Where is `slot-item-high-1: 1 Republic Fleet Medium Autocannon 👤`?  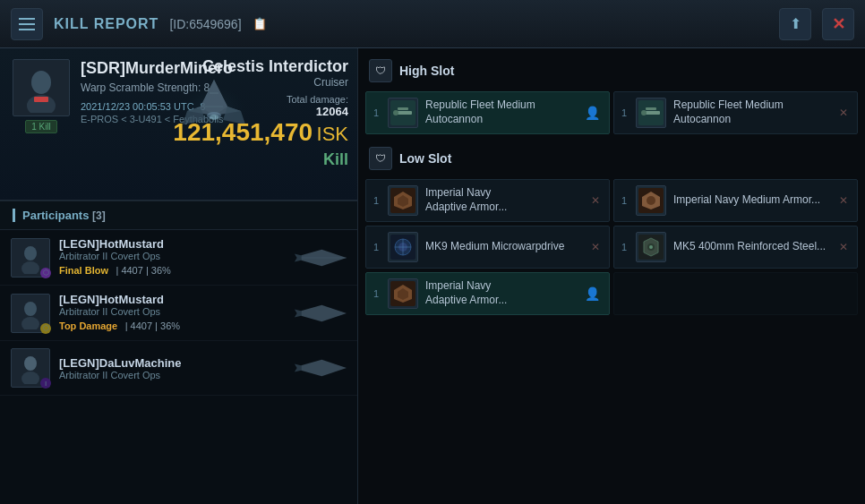 slot-item-high-1: 1 Republic Fleet Medium Autocannon 👤 is located at coordinates (487, 113).